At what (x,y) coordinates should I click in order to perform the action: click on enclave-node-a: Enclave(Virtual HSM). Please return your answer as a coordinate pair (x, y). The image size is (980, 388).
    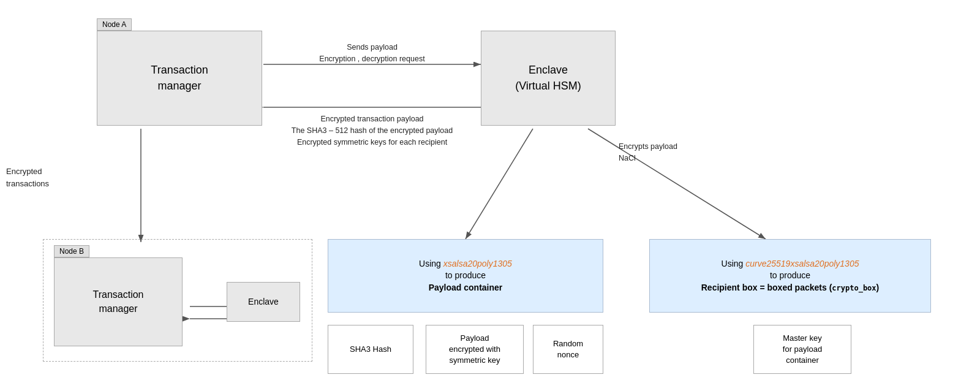
    Looking at the image, I should click on (548, 78).